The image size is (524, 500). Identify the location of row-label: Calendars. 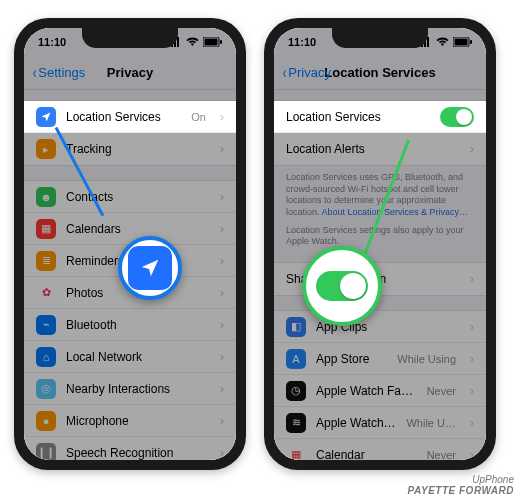
(136, 229).